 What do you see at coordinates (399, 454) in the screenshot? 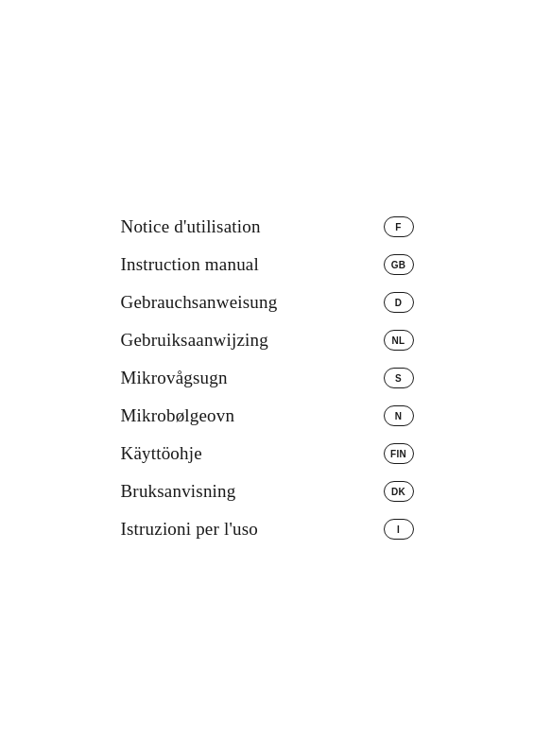
I see `lang-badge: FIN` at bounding box center [399, 454].